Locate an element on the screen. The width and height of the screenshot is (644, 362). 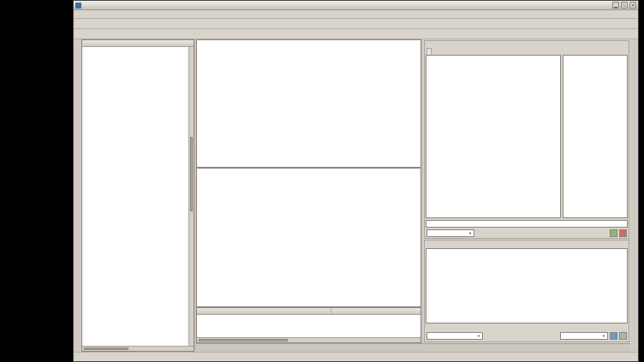
toolbar-secondary is located at coordinates (356, 34).